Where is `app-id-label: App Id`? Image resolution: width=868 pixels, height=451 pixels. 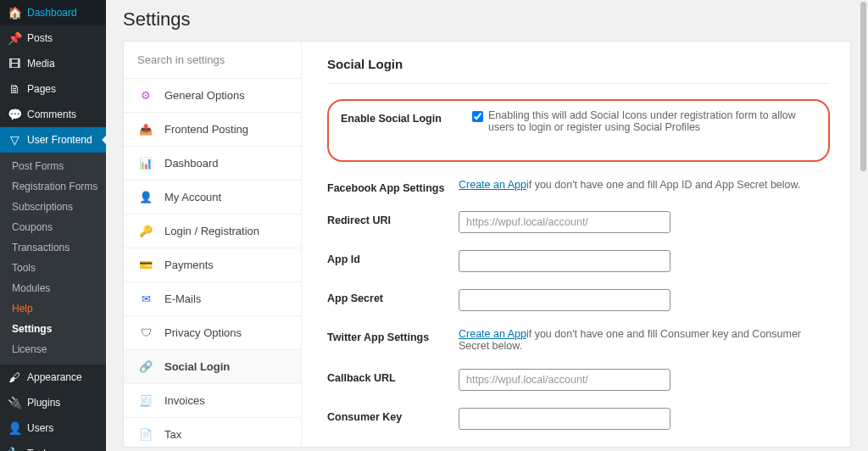
app-id-label: App Id is located at coordinates (393, 258).